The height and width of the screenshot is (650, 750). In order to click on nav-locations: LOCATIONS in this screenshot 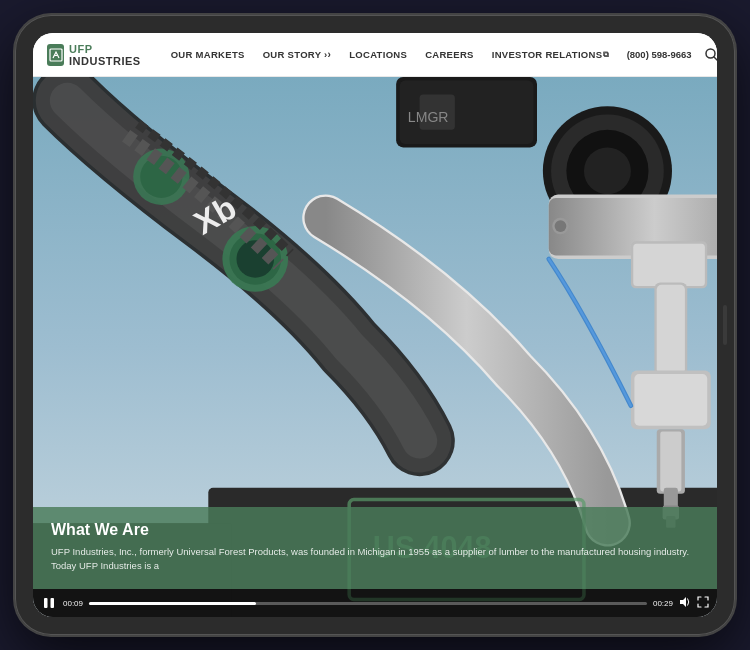, I will do `click(378, 55)`.